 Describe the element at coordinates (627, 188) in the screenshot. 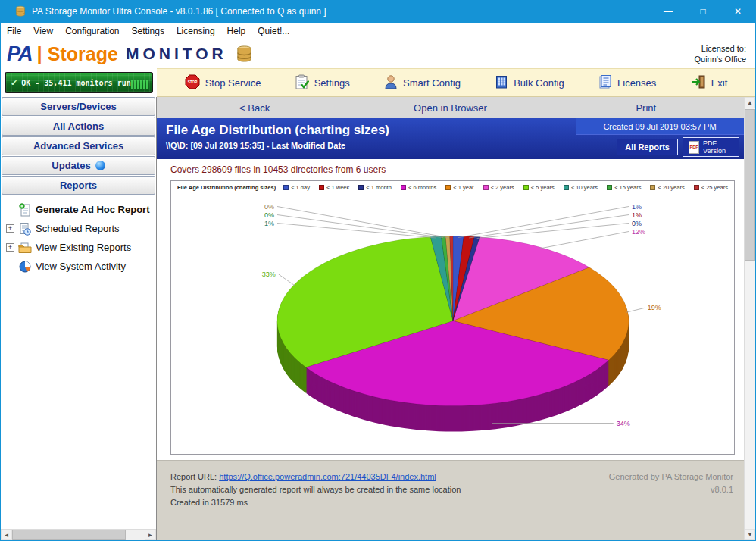

I see `legend-label: < 15 years` at that location.